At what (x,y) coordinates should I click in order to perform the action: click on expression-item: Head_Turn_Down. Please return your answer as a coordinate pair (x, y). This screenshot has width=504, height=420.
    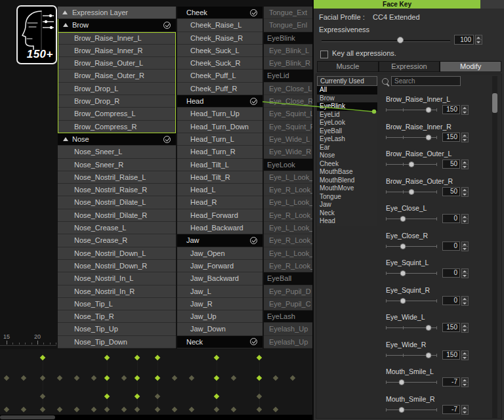
    Looking at the image, I should click on (220, 127).